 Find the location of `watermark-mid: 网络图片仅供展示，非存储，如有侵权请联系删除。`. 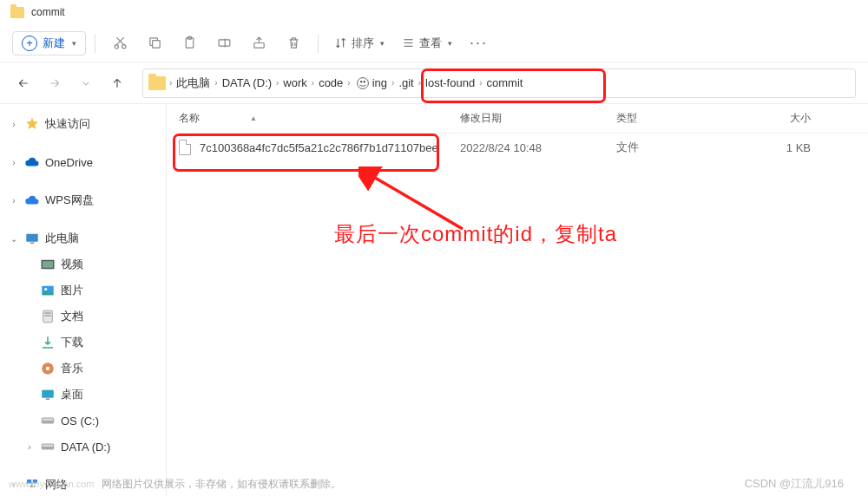

watermark-mid: 网络图片仅供展示，非存储，如有侵权请联系删除。 is located at coordinates (221, 484).